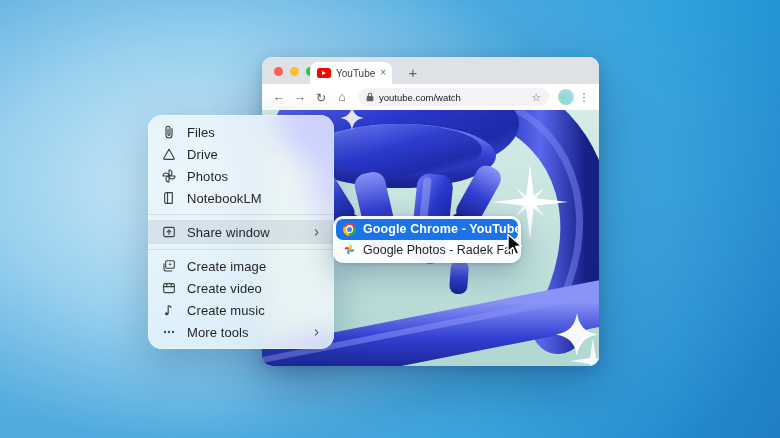  What do you see at coordinates (241, 132) in the screenshot?
I see `menu-item-files: Files` at bounding box center [241, 132].